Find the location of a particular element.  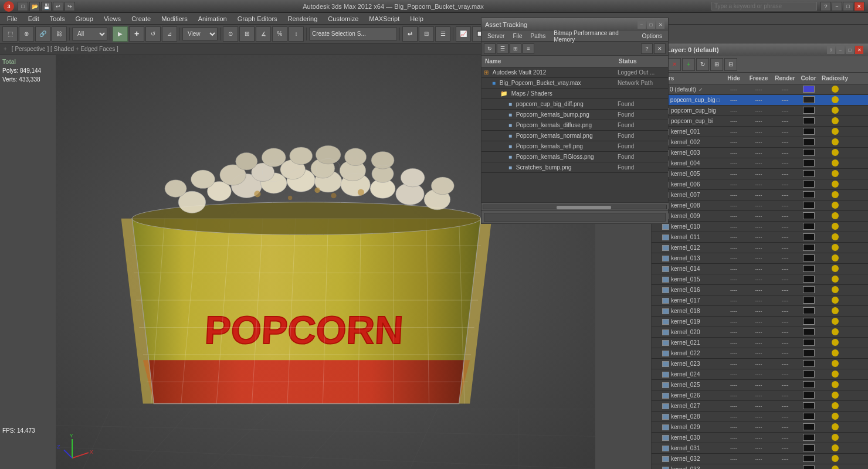

asset-tb-list: ☰ is located at coordinates (503, 49).